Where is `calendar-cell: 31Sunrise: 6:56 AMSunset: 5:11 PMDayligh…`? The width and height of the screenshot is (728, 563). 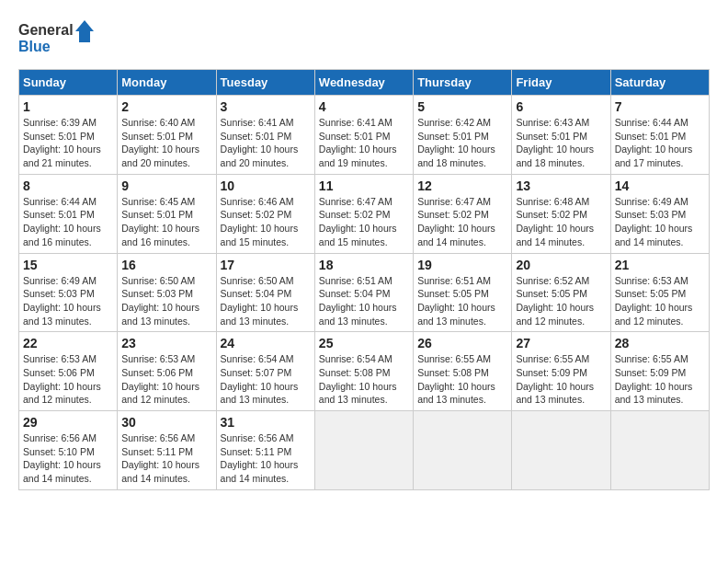
calendar-cell: 31Sunrise: 6:56 AMSunset: 5:11 PMDayligh… is located at coordinates (265, 451).